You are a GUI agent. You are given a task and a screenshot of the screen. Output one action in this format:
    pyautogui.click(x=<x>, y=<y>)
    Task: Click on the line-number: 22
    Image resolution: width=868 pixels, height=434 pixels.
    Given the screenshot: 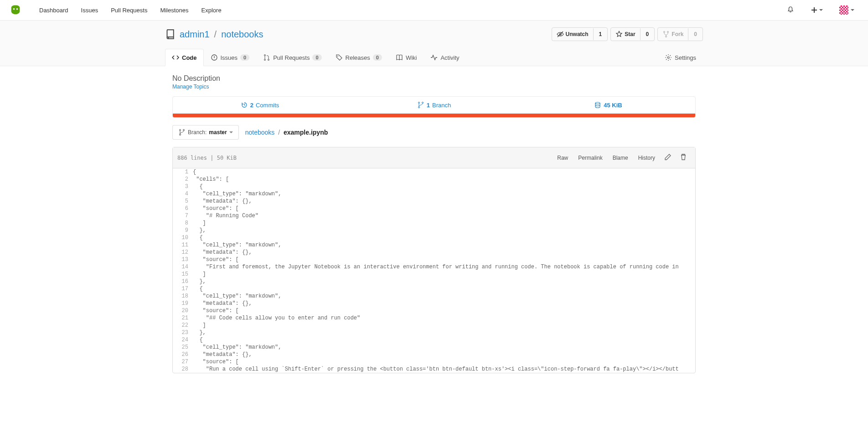 What is the action you would take?
    pyautogui.click(x=183, y=325)
    